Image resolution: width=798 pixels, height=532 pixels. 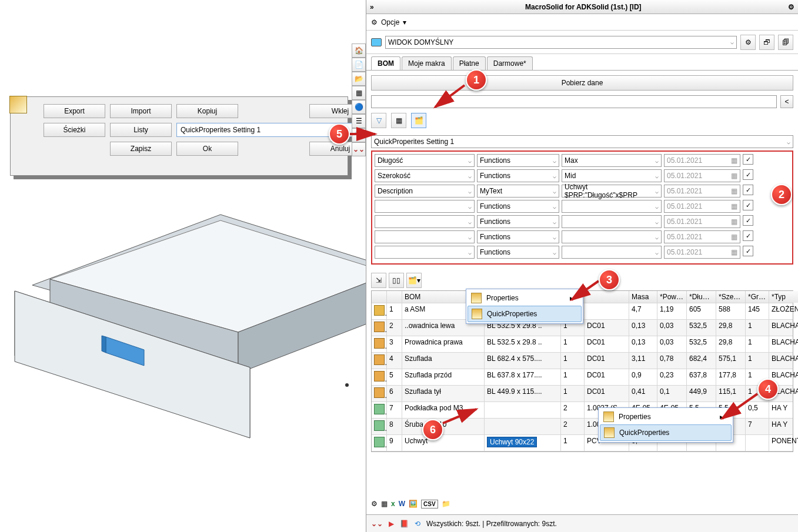 What do you see at coordinates (374, 22) in the screenshot?
I see `gear-small-icon: ⚙` at bounding box center [374, 22].